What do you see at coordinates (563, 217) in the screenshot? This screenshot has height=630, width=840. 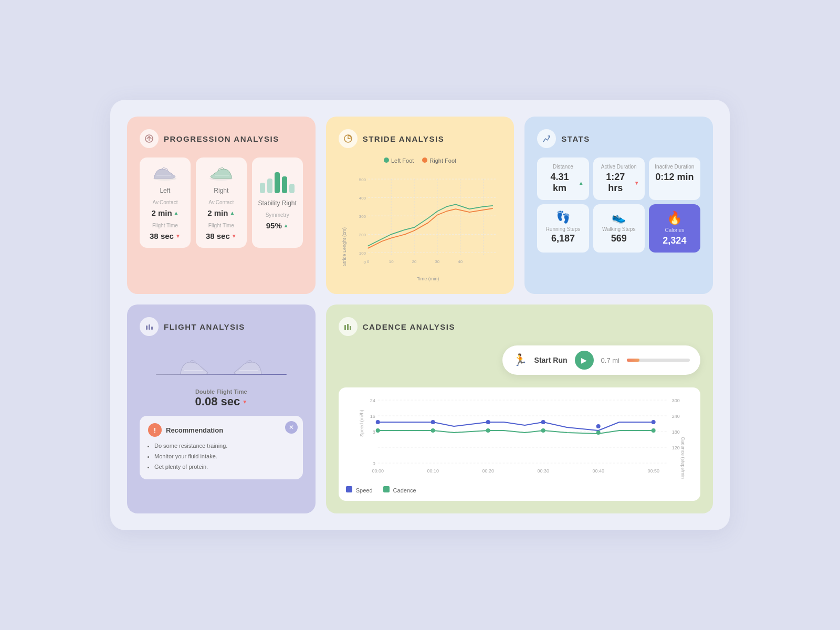 I see `running-steps-icon: 👣` at bounding box center [563, 217].